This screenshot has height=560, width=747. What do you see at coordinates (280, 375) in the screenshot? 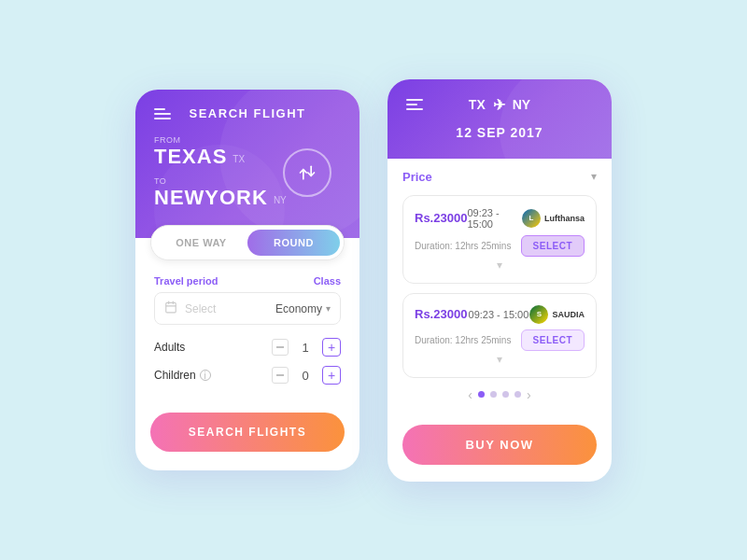
I see `children-minus-button` at bounding box center [280, 375].